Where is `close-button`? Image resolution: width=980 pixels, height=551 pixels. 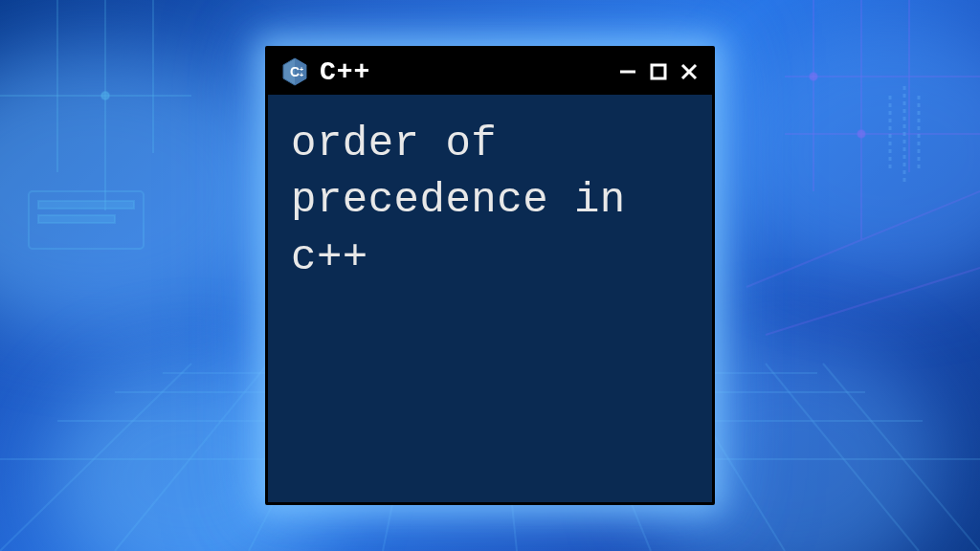 close-button is located at coordinates (689, 72).